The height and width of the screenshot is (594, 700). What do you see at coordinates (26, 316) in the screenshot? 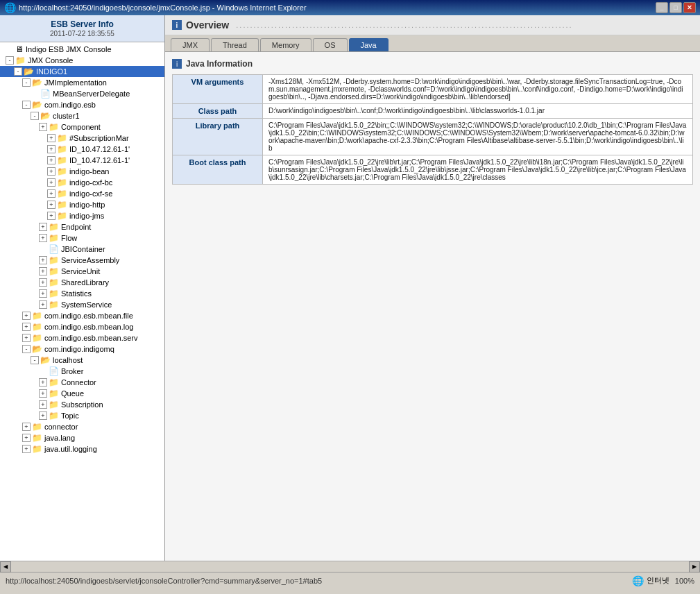
I see `tree-toggle-com-indigo-esb-mbean-file: +` at bounding box center [26, 316].